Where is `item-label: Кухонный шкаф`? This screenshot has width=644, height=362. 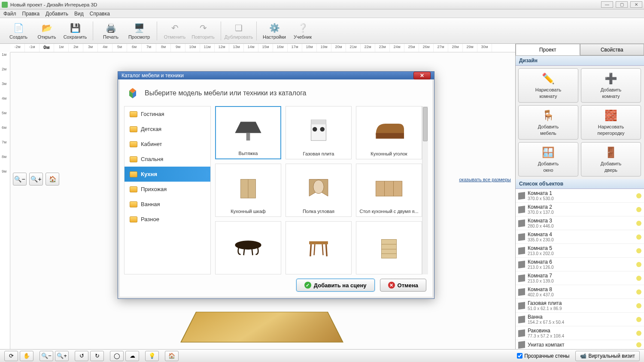 item-label: Кухонный шкаф is located at coordinates (248, 211).